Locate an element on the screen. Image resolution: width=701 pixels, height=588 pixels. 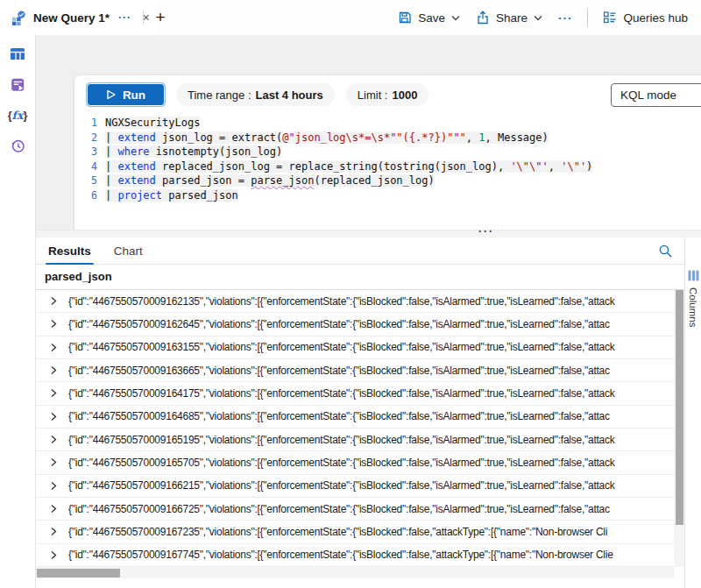
horizontal-scrollbar-thumb is located at coordinates (79, 573).